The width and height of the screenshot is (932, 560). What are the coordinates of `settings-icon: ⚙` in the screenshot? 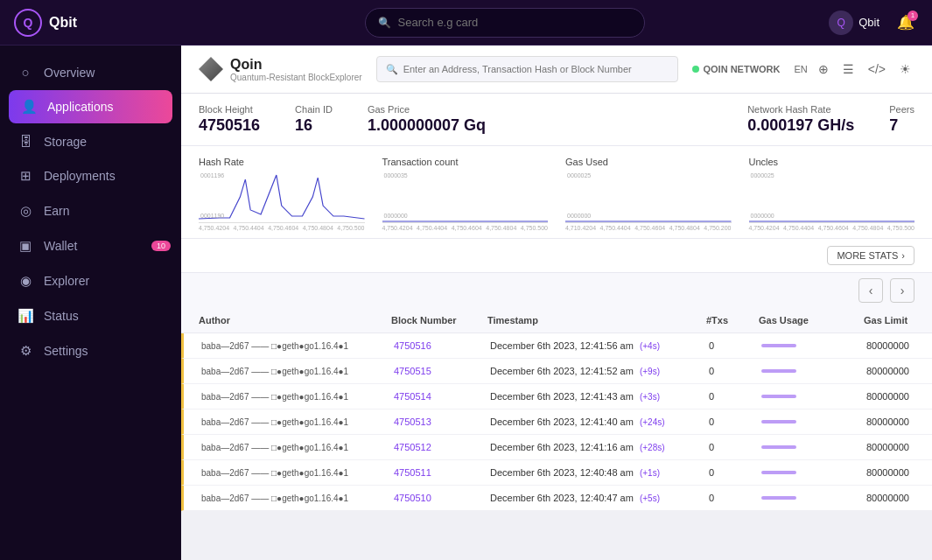 It's located at (25, 351).